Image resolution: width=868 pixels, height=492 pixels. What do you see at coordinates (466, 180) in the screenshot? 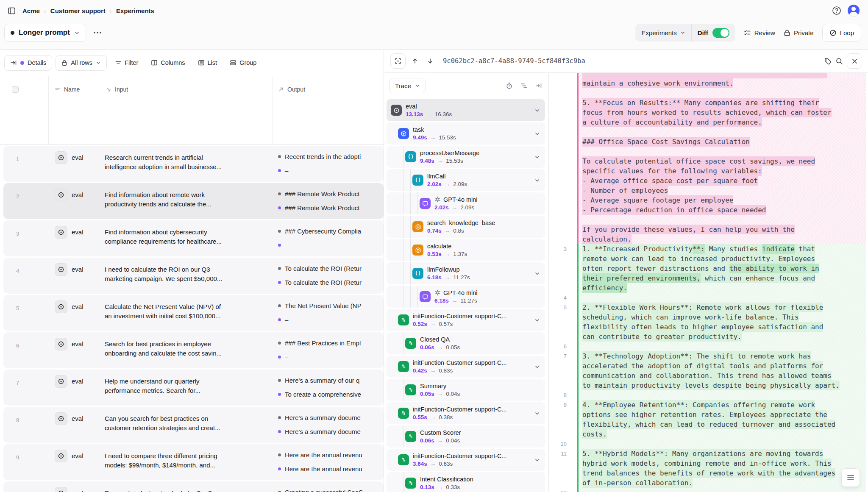
I see `trace-span-row: () llmCall 2.02s → 2.09s` at bounding box center [466, 180].